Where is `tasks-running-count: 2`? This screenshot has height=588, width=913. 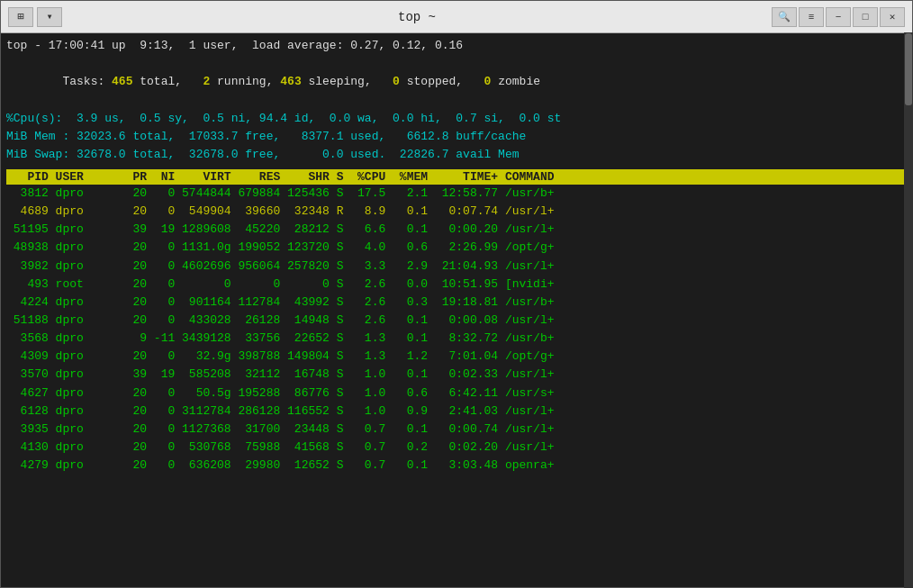 tasks-running-count: 2 is located at coordinates (196, 81).